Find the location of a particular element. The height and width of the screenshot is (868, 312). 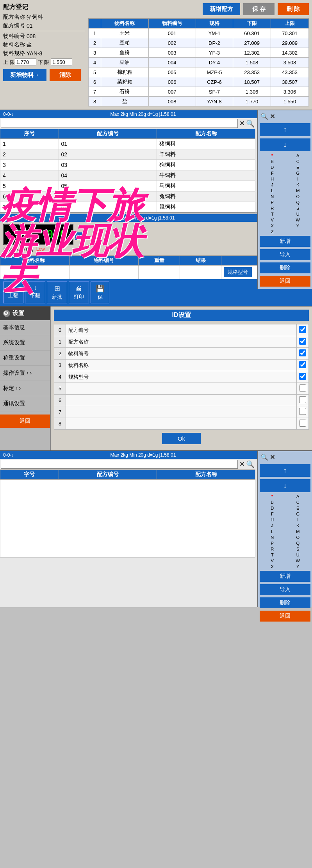

nav-up-button: ↑ is located at coordinates (285, 129).